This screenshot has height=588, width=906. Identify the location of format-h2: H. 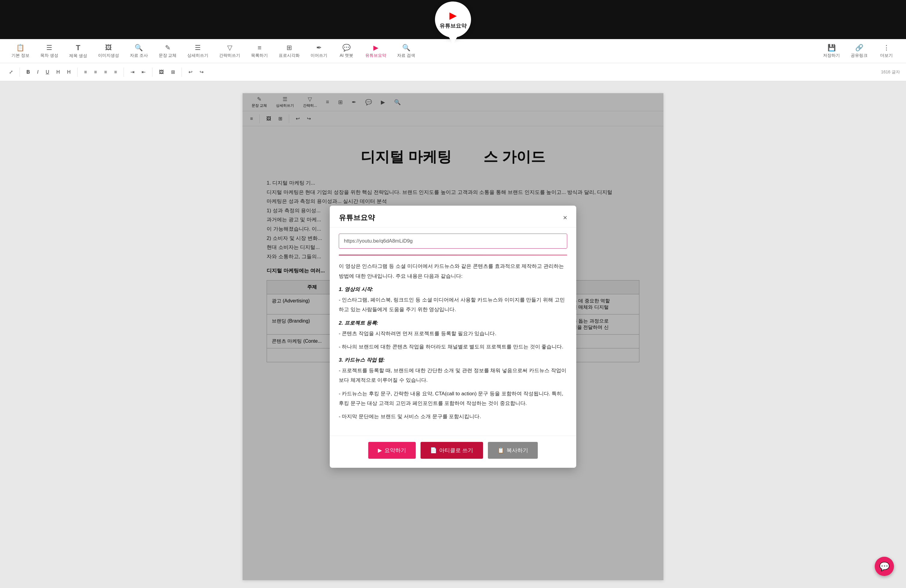
(69, 72).